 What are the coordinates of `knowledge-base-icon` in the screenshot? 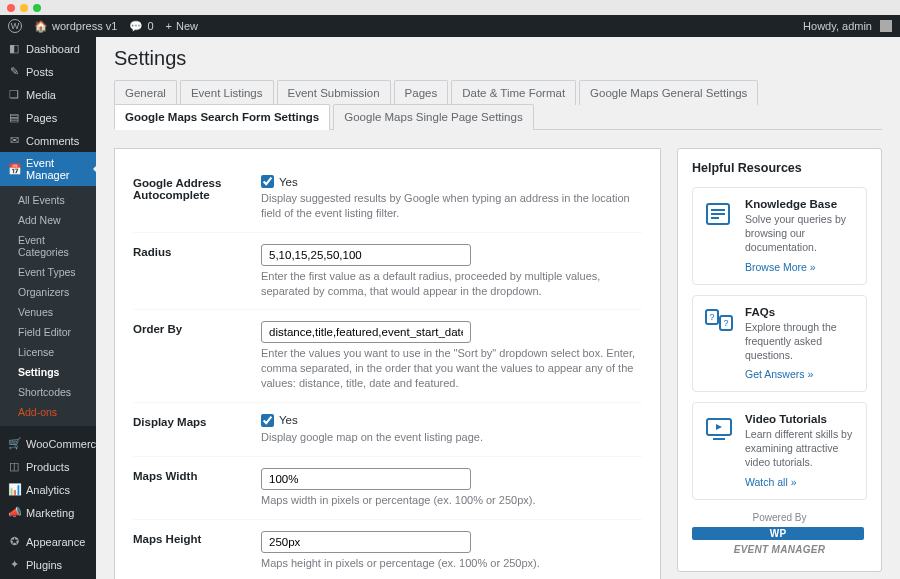 It's located at (719, 214).